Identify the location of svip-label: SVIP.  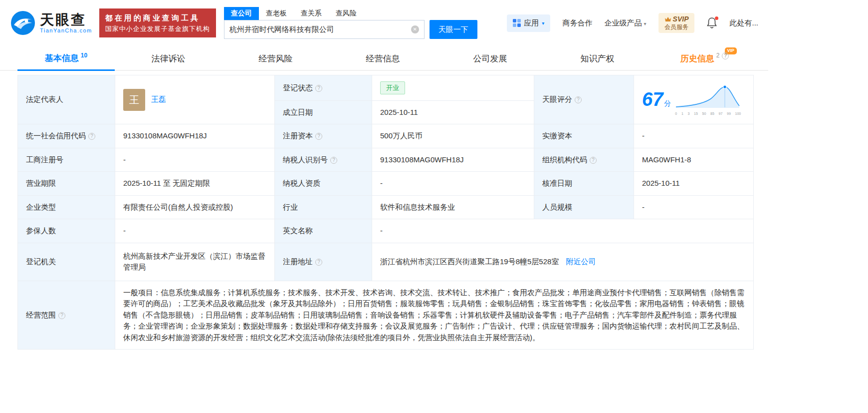
(681, 19).